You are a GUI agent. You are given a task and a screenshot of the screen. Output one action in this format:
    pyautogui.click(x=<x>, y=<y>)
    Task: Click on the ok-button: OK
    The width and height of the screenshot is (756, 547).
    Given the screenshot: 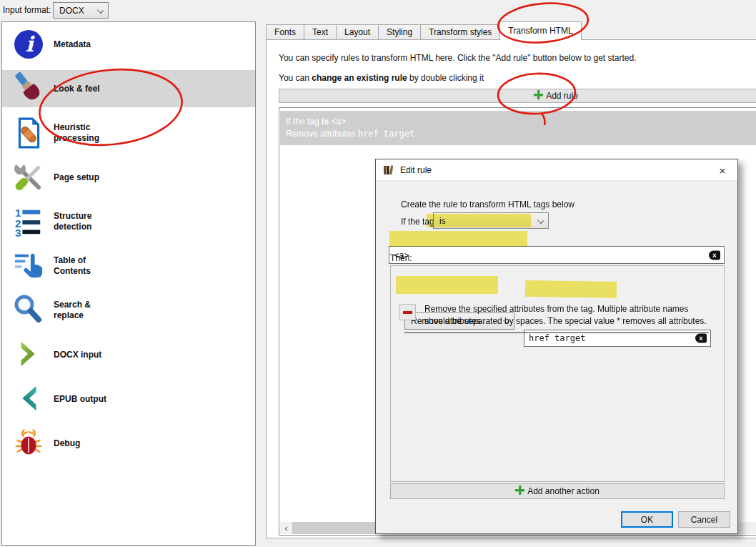 What is the action you would take?
    pyautogui.click(x=647, y=519)
    